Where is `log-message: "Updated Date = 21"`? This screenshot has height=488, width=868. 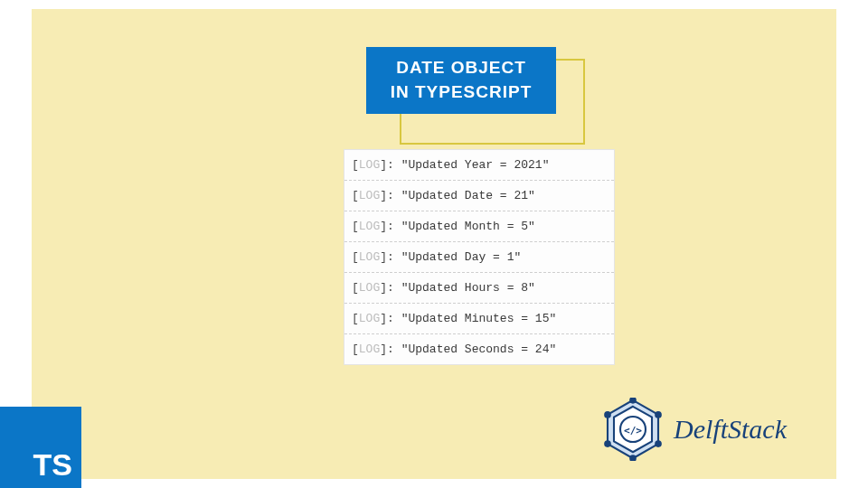 log-message: "Updated Date = 21" is located at coordinates (468, 195).